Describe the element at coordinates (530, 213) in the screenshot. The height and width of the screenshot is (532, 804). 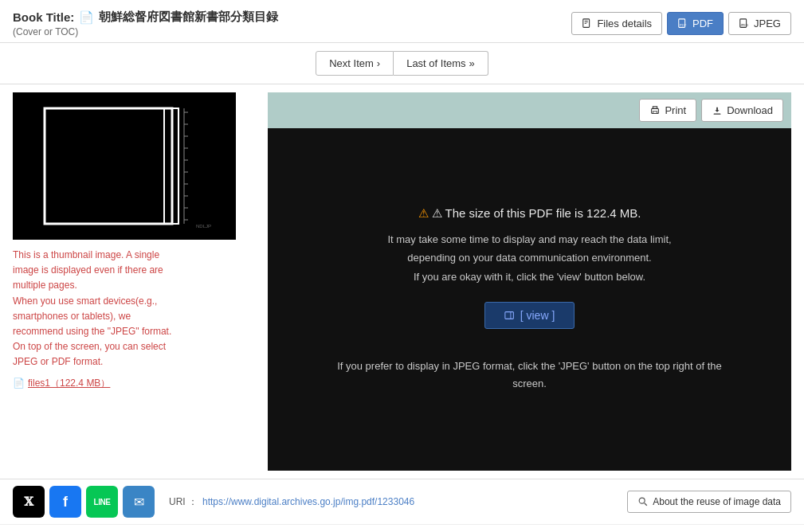
I see `warning-title: ⚠ ⚠ The size of this PDF file is 122.4 M…` at that location.